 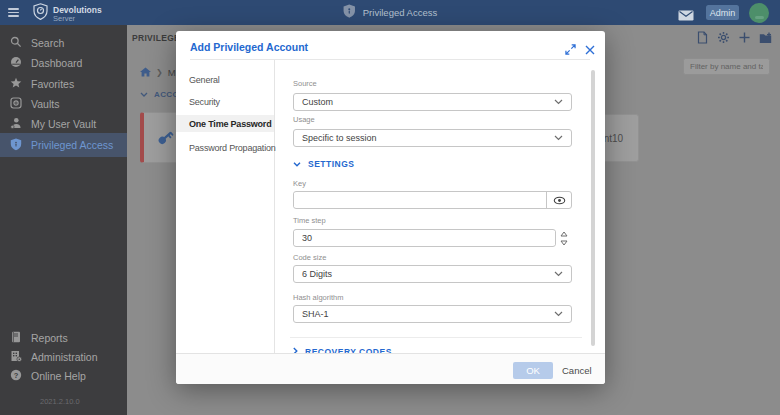 What do you see at coordinates (734, 38) in the screenshot?
I see `content-toolbar` at bounding box center [734, 38].